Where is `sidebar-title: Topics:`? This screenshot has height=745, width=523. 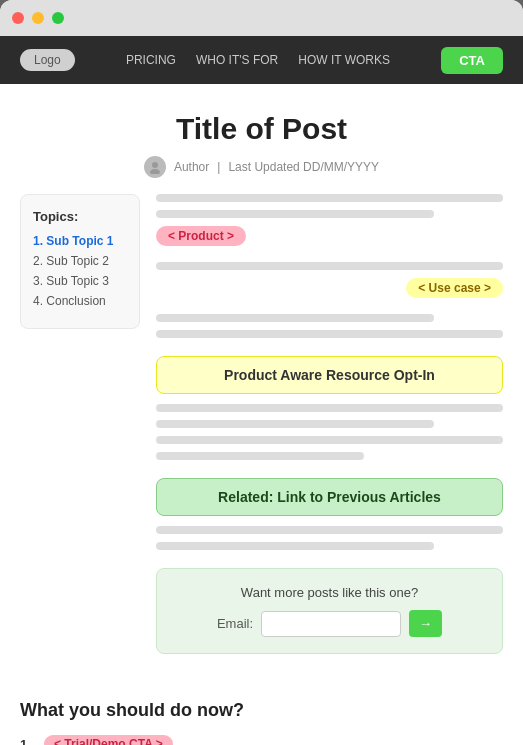 sidebar-title: Topics: is located at coordinates (80, 216).